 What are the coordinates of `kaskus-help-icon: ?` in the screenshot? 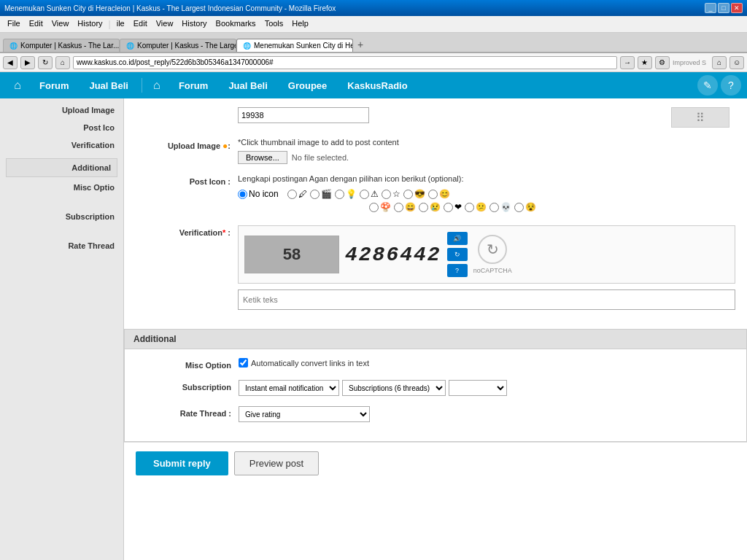 It's located at (731, 85).